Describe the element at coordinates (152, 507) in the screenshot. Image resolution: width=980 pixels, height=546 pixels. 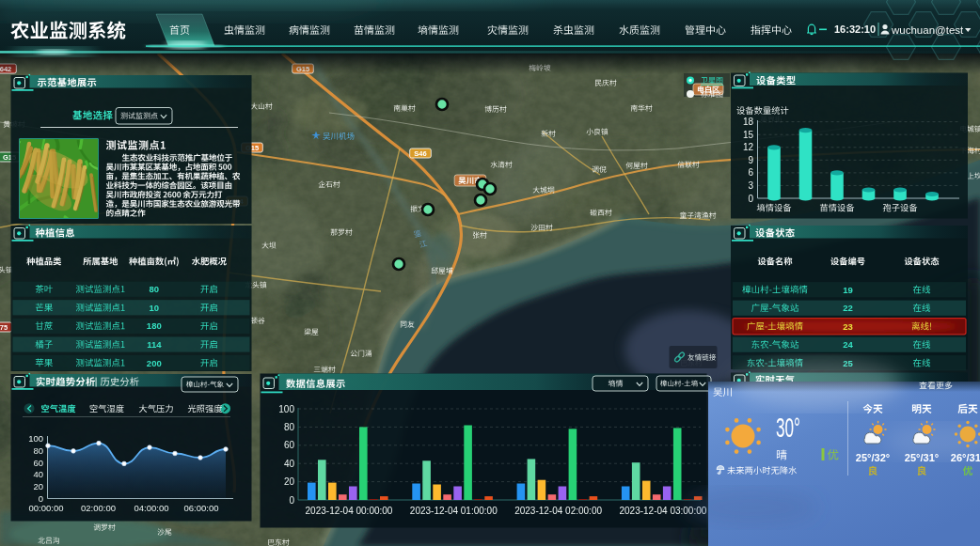
I see `svg-text: 04:00:00` at that location.